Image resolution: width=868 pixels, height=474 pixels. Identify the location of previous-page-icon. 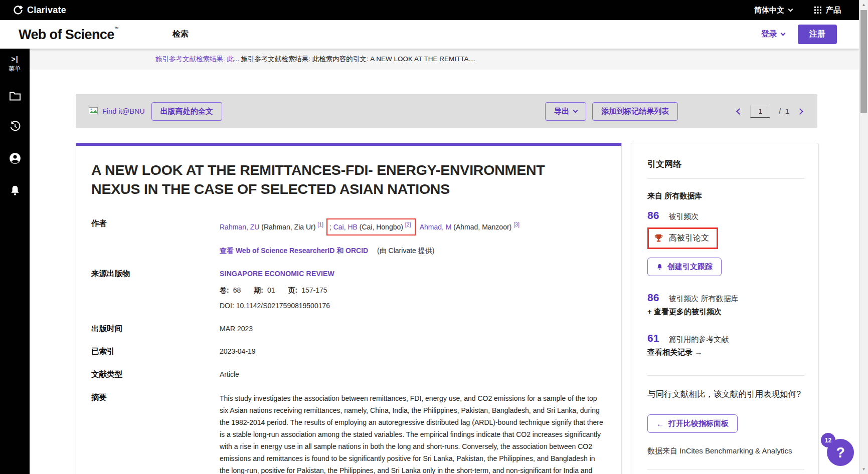
(739, 111).